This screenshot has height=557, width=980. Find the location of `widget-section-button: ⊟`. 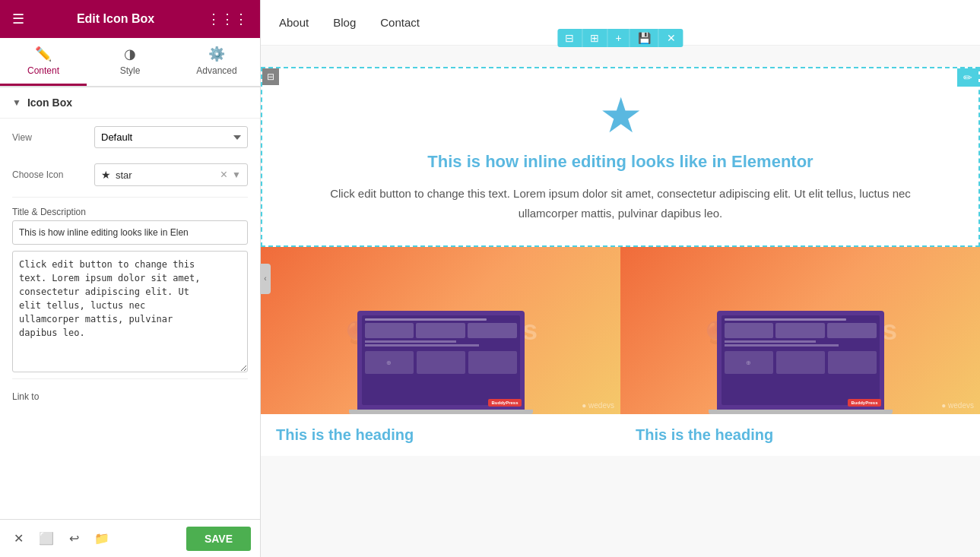

widget-section-button: ⊟ is located at coordinates (271, 77).